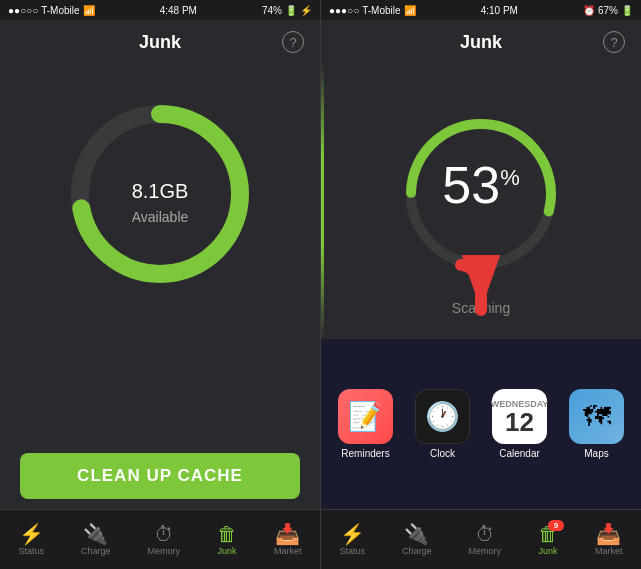 Image resolution: width=641 pixels, height=569 pixels. Describe the element at coordinates (288, 551) in the screenshot. I see `nav-label-market-left: Market` at that location.